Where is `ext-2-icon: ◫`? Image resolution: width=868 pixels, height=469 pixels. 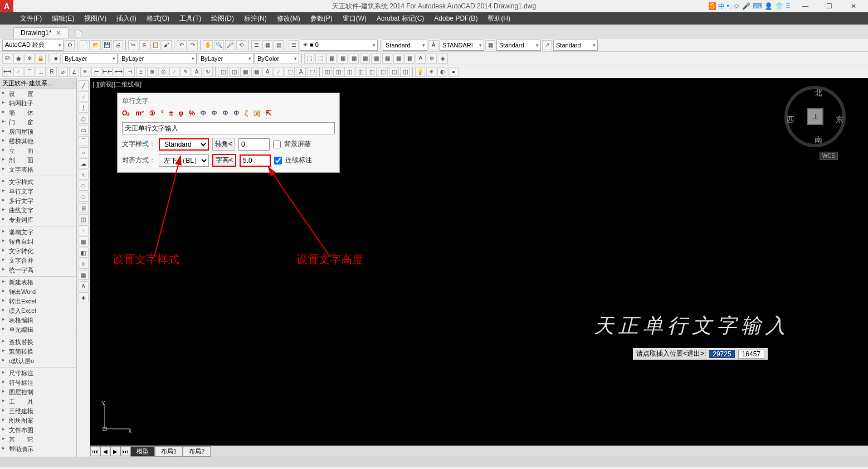
ext-2-icon: ◫ is located at coordinates (338, 72).